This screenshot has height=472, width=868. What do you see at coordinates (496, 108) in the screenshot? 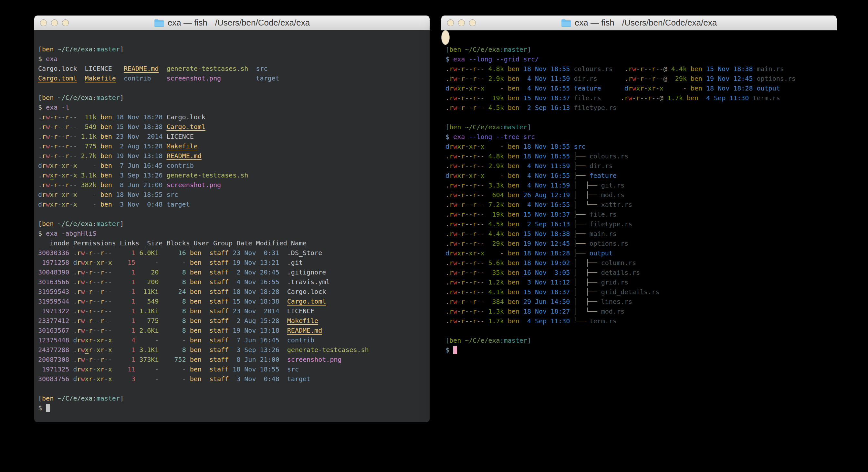
I see `text-segment: 4.5k` at bounding box center [496, 108].